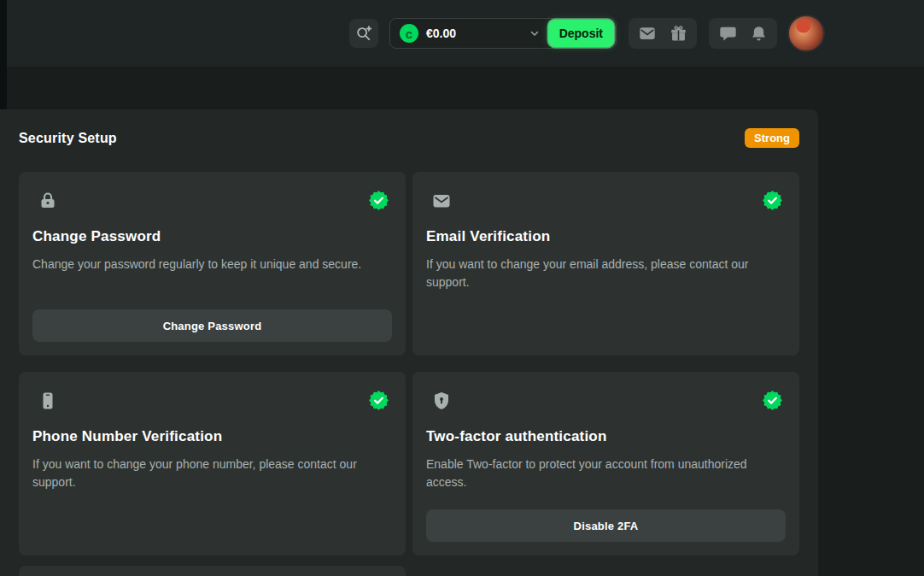  Describe the element at coordinates (772, 138) in the screenshot. I see `strength-badge: Strong` at that location.